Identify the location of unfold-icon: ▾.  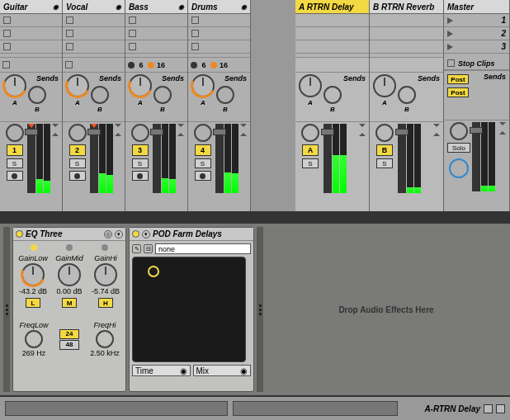
(146, 234).